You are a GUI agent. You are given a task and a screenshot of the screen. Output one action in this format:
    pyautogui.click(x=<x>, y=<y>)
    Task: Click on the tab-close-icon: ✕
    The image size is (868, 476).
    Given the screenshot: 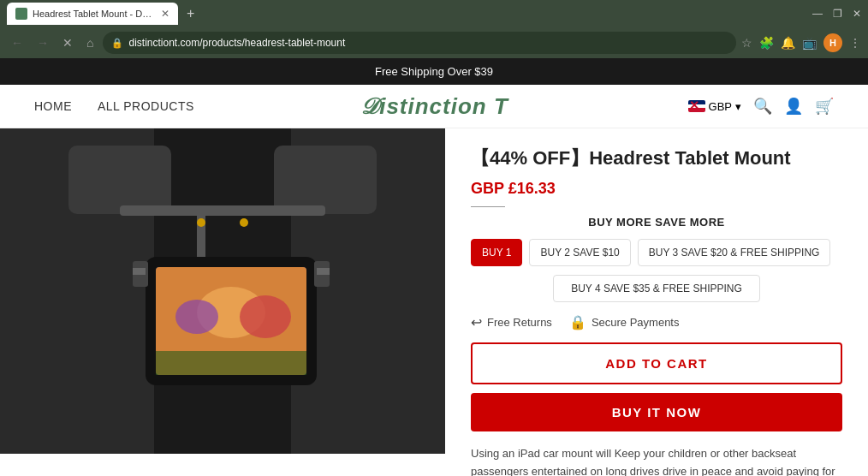 What is the action you would take?
    pyautogui.click(x=165, y=14)
    